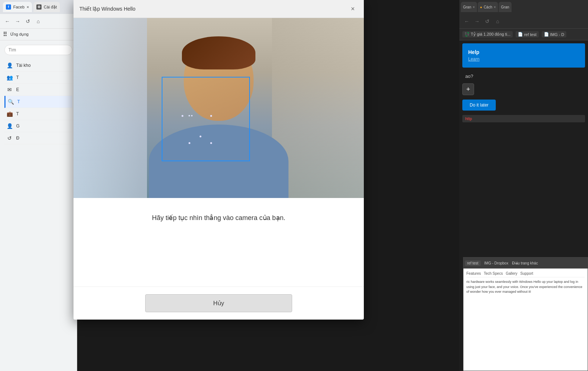 This screenshot has width=588, height=371. Describe the element at coordinates (206, 119) in the screenshot. I see `face-recognition-box` at that location.